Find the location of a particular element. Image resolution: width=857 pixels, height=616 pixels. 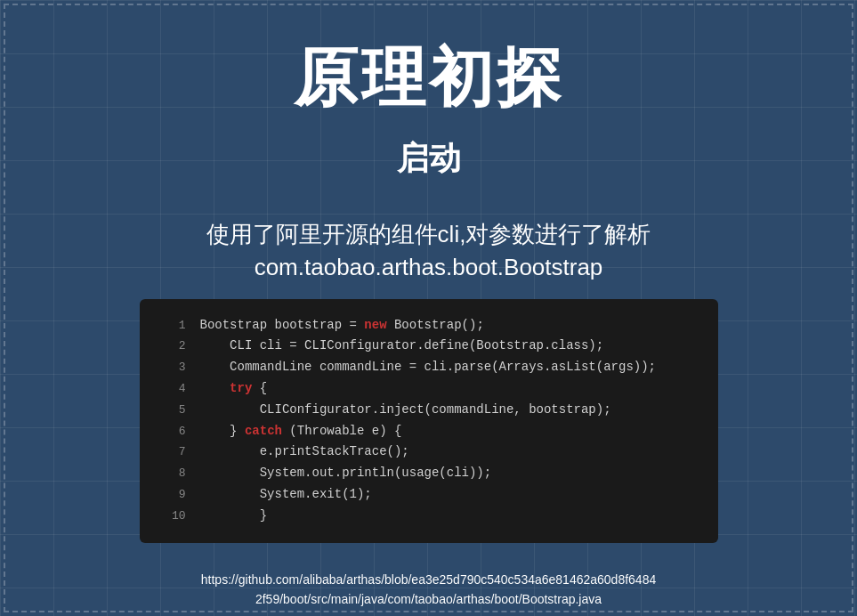

description-line2: com.taobao.arthas.boot.Bootstrap is located at coordinates (429, 267).